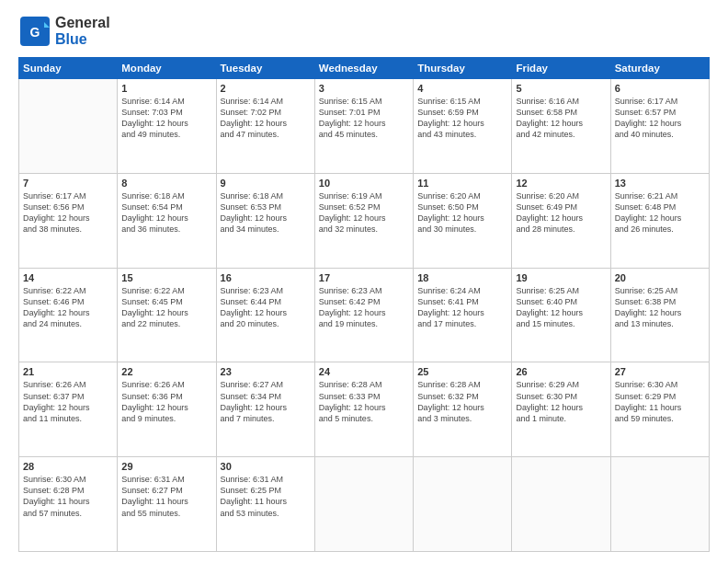  Describe the element at coordinates (364, 183) in the screenshot. I see `day-number: 10` at that location.